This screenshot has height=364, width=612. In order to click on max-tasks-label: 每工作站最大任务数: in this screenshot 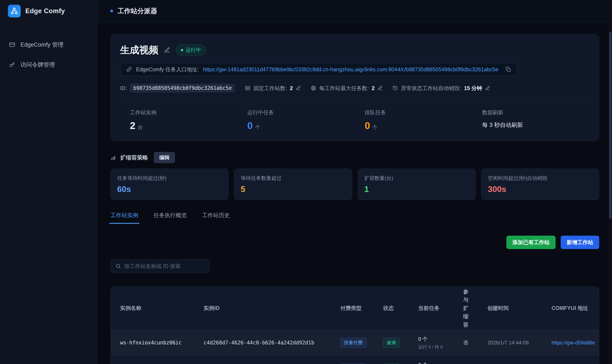, I will do `click(344, 88)`.